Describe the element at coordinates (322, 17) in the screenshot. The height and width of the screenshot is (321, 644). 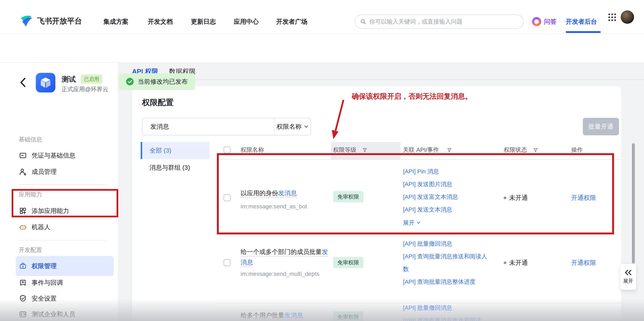
I see `top-navigation: 飞书开放平台 集成方案 开发文档 更新日志 应用中心 开发者广场 问答 开发者后…` at that location.